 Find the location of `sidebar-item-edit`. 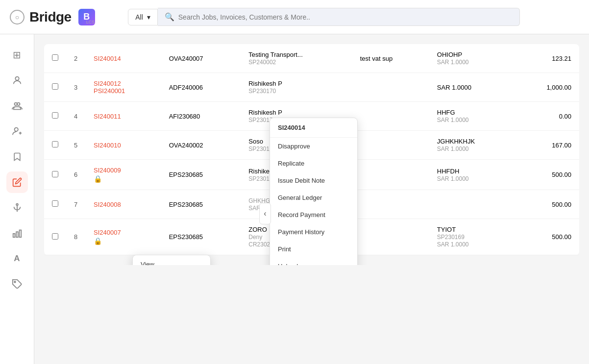

sidebar-item-edit is located at coordinates (17, 182).